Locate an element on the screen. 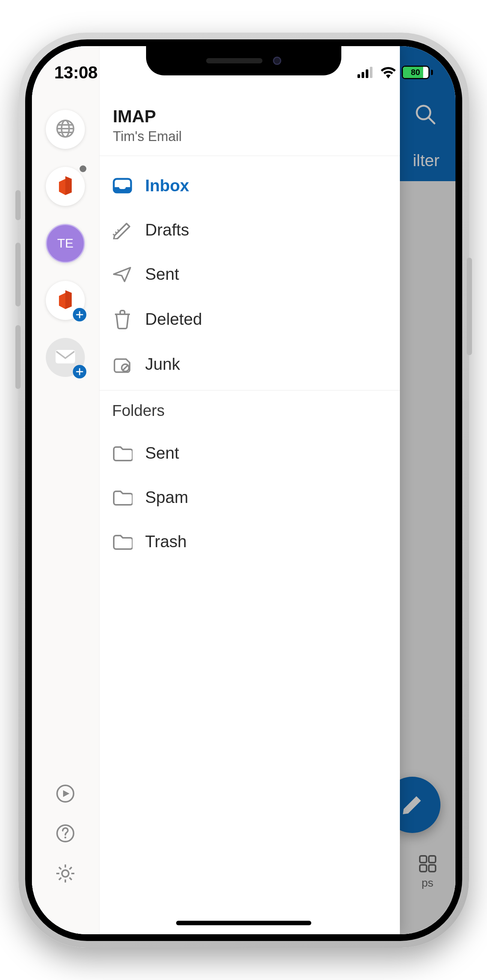 The image size is (487, 980). wifi-icon is located at coordinates (388, 72).